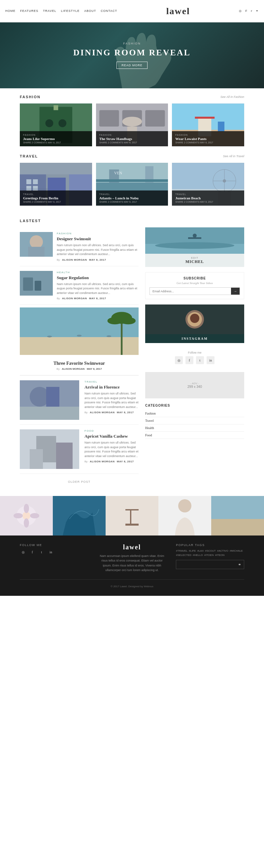  What do you see at coordinates (235, 291) in the screenshot?
I see `subscribe-submit-button: →` at bounding box center [235, 291].